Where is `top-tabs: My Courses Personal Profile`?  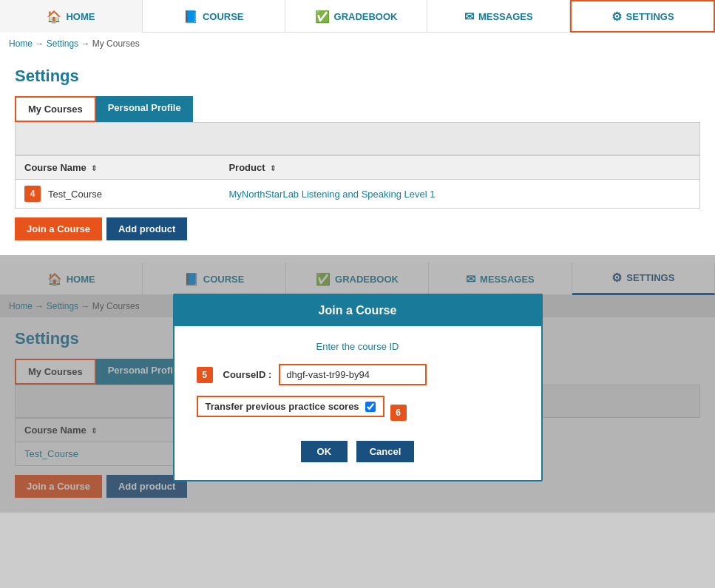 top-tabs: My Courses Personal Profile is located at coordinates (358, 109).